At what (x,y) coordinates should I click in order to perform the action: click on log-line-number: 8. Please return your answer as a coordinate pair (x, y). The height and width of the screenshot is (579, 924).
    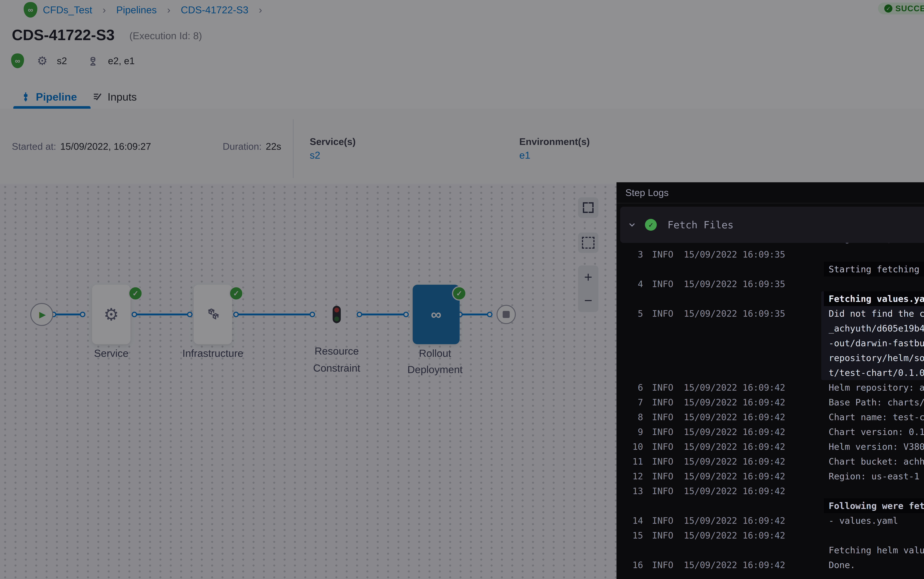
    Looking at the image, I should click on (632, 417).